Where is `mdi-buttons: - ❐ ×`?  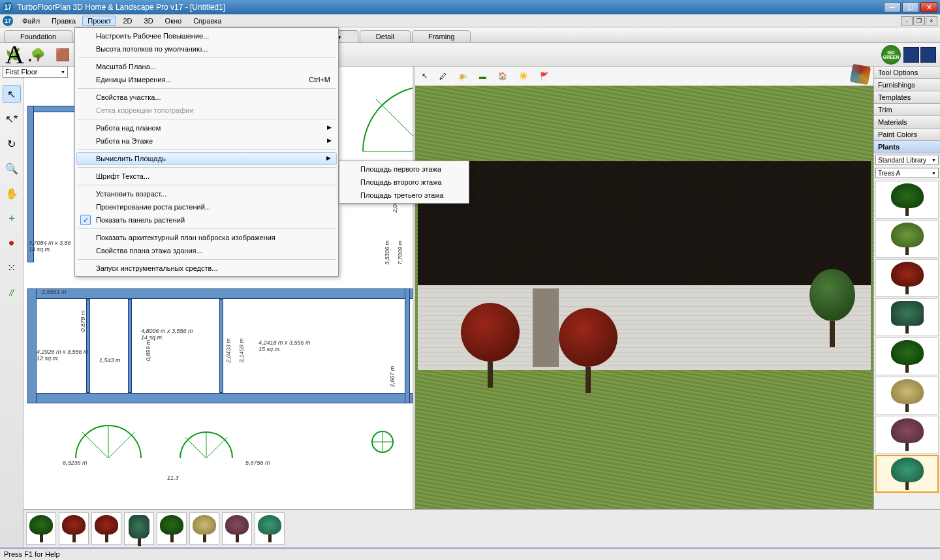
mdi-buttons: - ❐ × is located at coordinates (919, 21).